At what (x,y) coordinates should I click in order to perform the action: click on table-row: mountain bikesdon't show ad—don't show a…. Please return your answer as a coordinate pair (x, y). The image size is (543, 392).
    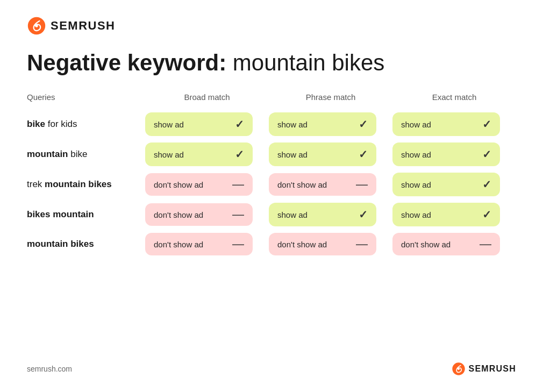
    Looking at the image, I should click on (272, 244).